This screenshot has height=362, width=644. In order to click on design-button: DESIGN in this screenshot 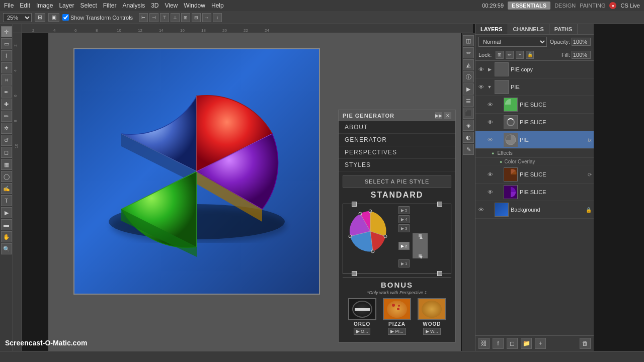, I will do `click(565, 6)`.